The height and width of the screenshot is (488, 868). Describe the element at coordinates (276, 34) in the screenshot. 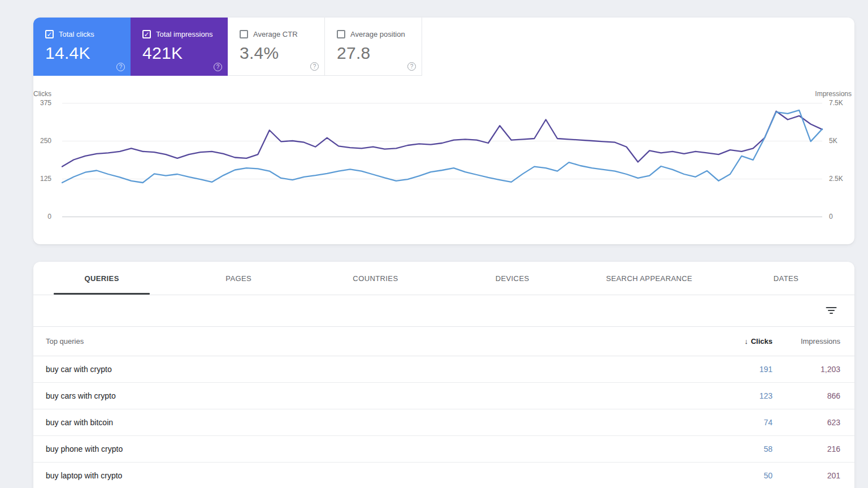

I see `metric-label: Average CTR` at that location.